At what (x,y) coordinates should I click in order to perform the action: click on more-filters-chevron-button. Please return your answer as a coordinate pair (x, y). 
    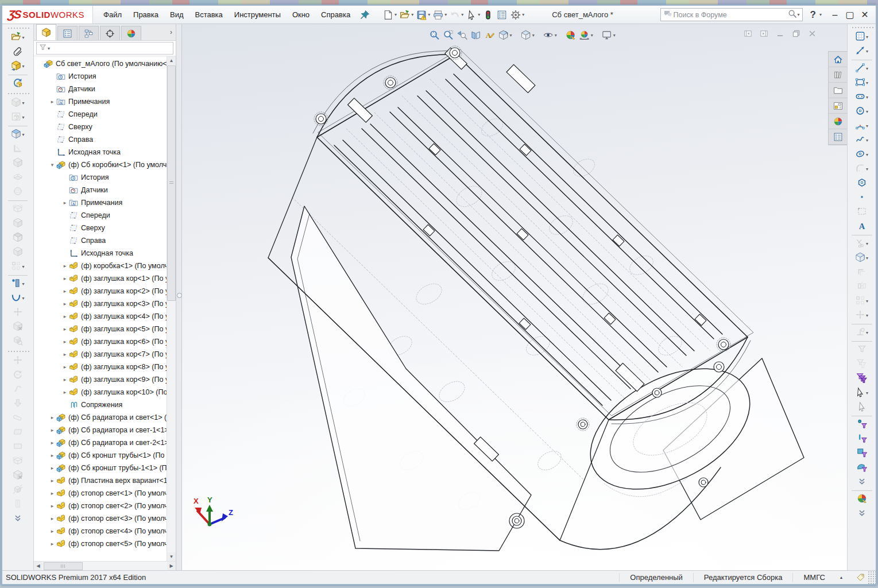
    Looking at the image, I should click on (862, 482).